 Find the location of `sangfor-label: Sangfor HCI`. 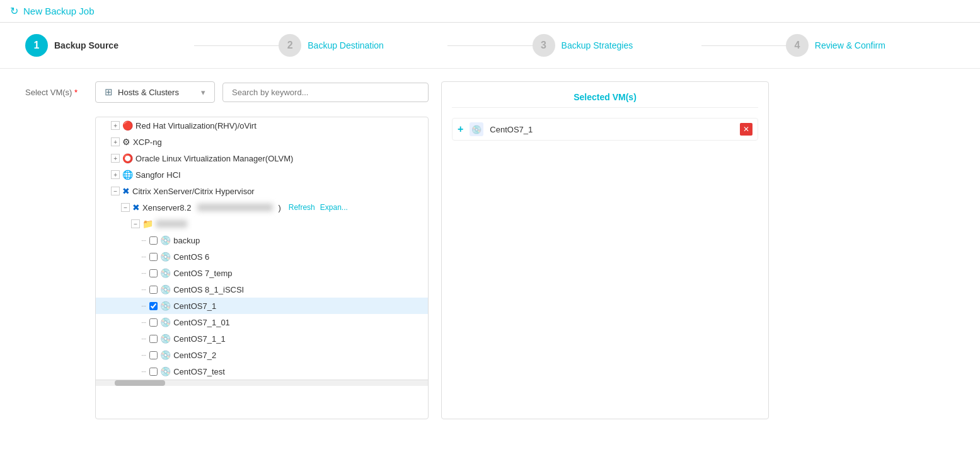

sangfor-label: Sangfor HCI is located at coordinates (158, 175).